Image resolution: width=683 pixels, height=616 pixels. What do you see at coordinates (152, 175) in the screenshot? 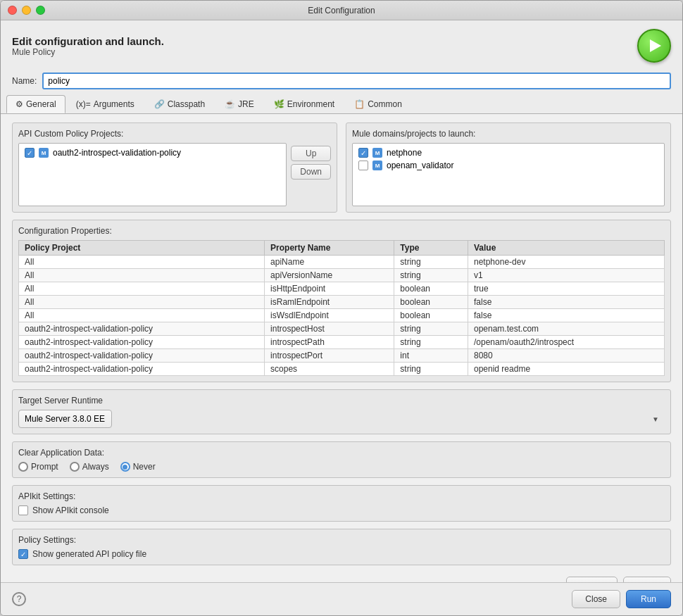
I see `api-custom-policy-list: M oauth2-introspect-validation-policy` at bounding box center [152, 175].